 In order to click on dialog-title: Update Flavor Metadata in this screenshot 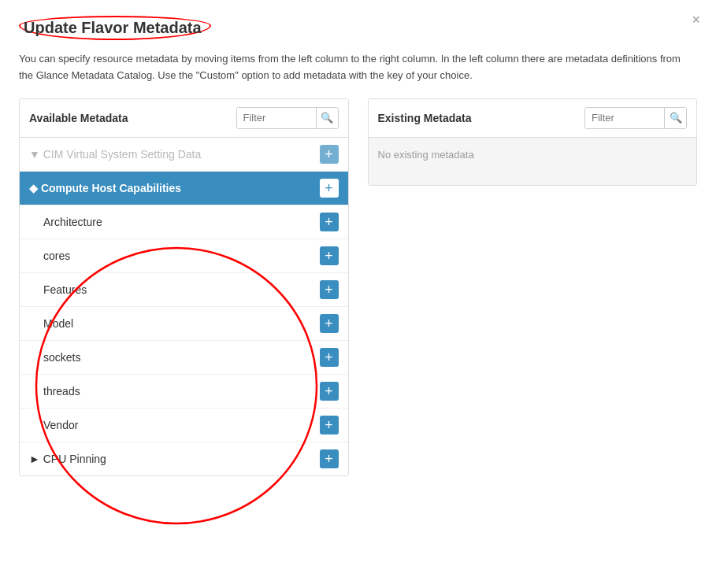, I will do `click(115, 28)`.